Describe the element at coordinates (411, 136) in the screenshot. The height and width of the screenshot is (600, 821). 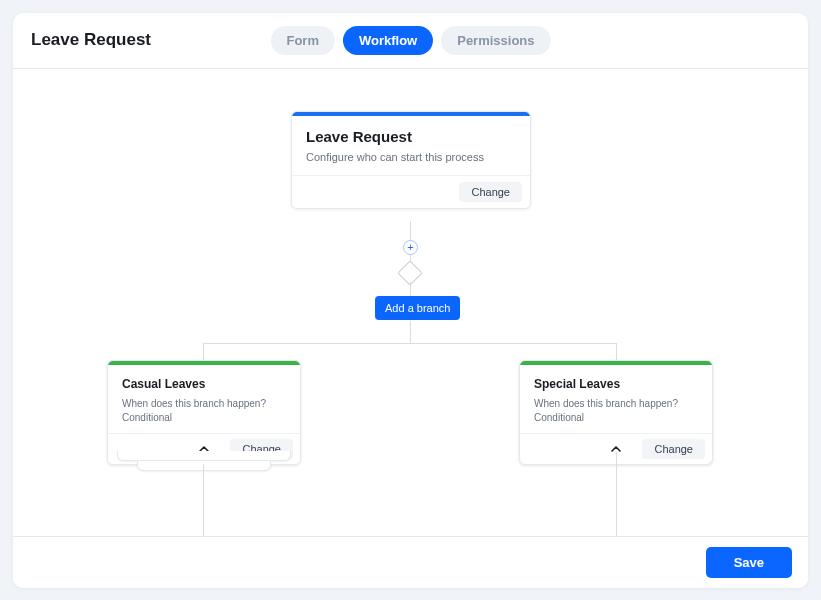
I see `start-node-title: Leave Request` at that location.